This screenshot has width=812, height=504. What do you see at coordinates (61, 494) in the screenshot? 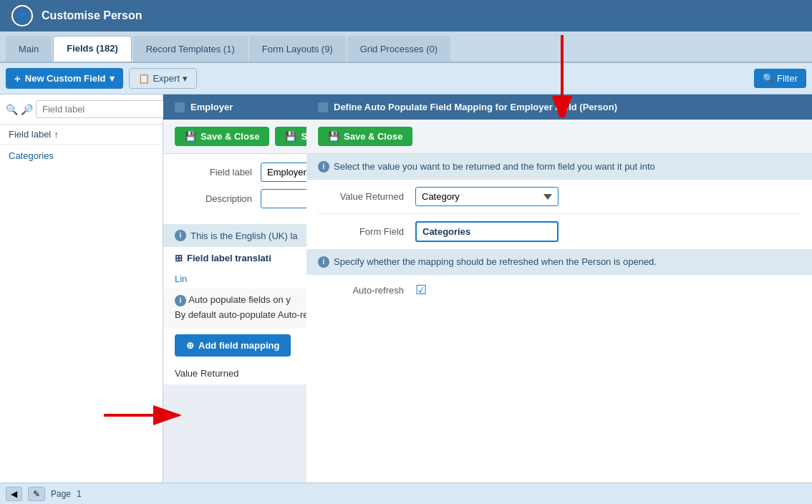
I see `page-label: Page` at bounding box center [61, 494].